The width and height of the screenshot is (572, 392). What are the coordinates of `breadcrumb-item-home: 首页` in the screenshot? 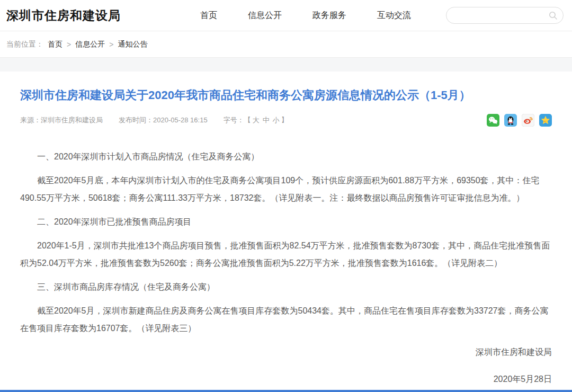 It's located at (55, 44).